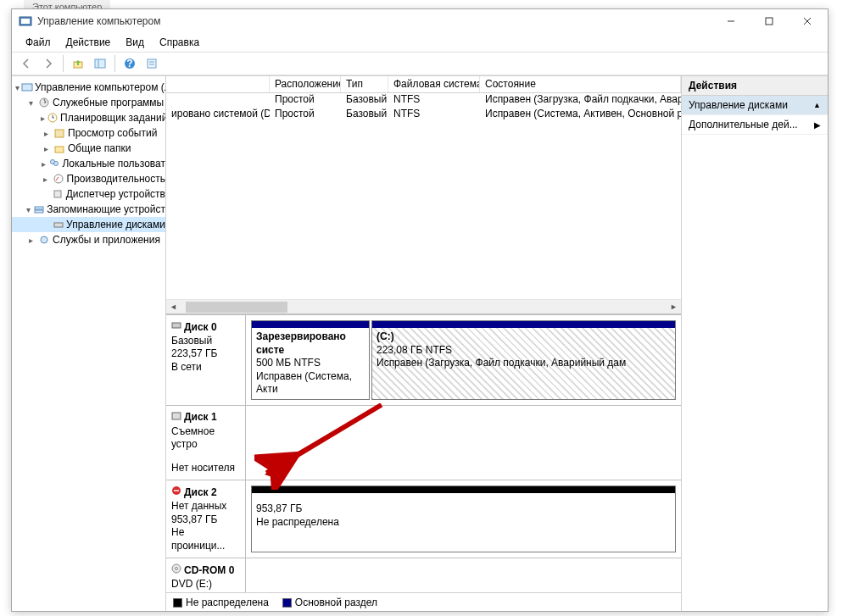  What do you see at coordinates (180, 42) in the screenshot?
I see `menu-help: Справка` at bounding box center [180, 42].